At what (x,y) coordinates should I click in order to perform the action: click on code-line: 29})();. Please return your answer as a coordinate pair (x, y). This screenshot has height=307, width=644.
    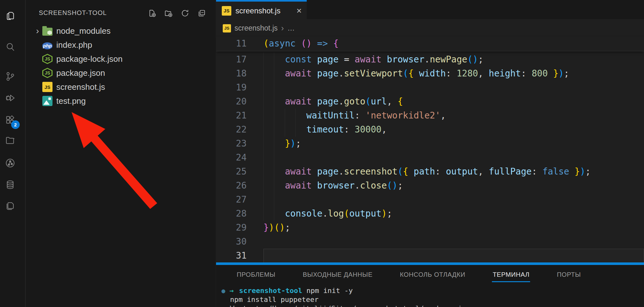
    Looking at the image, I should click on (430, 228).